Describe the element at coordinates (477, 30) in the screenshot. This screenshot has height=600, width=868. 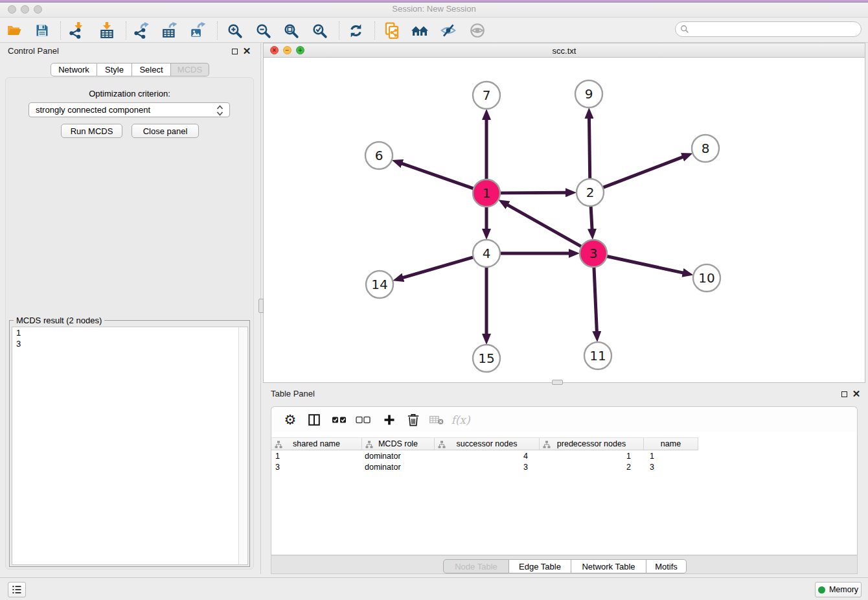
I see `show-all-button` at that location.